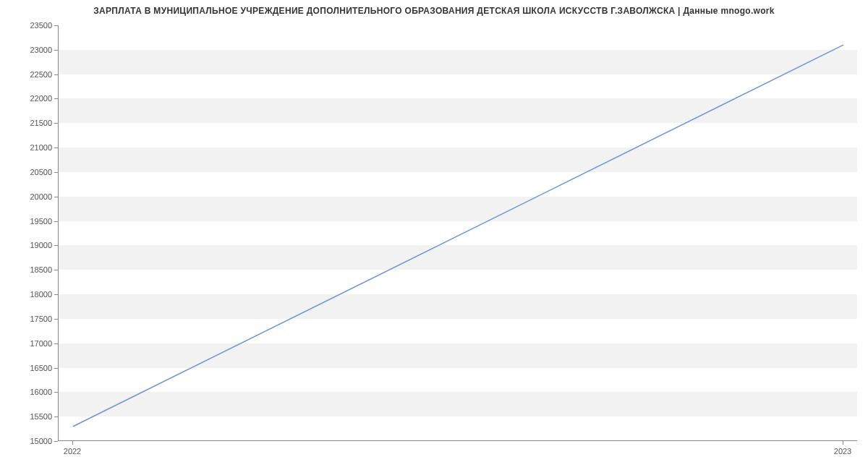  I want to click on y-tick-label: 23000, so click(30, 50).